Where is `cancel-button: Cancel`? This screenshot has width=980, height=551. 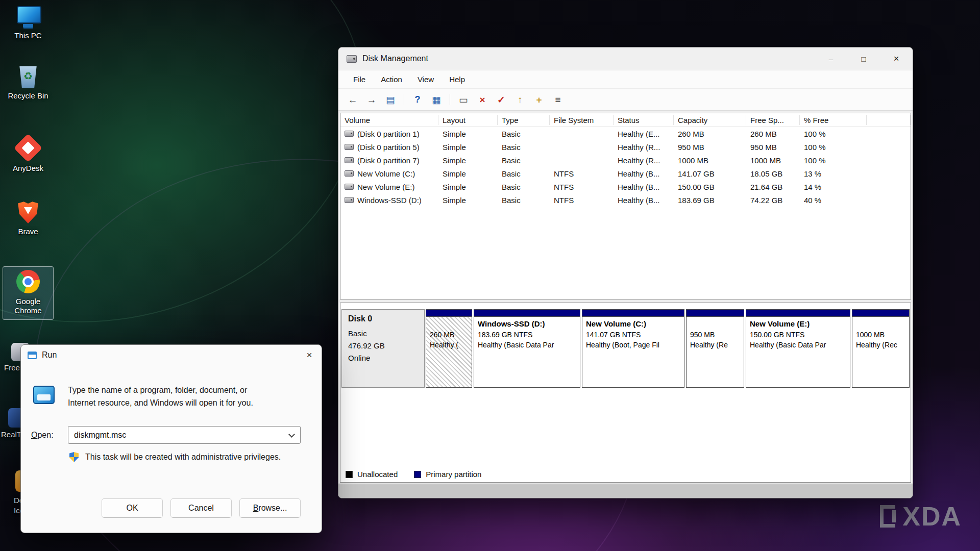
cancel-button: Cancel is located at coordinates (201, 508).